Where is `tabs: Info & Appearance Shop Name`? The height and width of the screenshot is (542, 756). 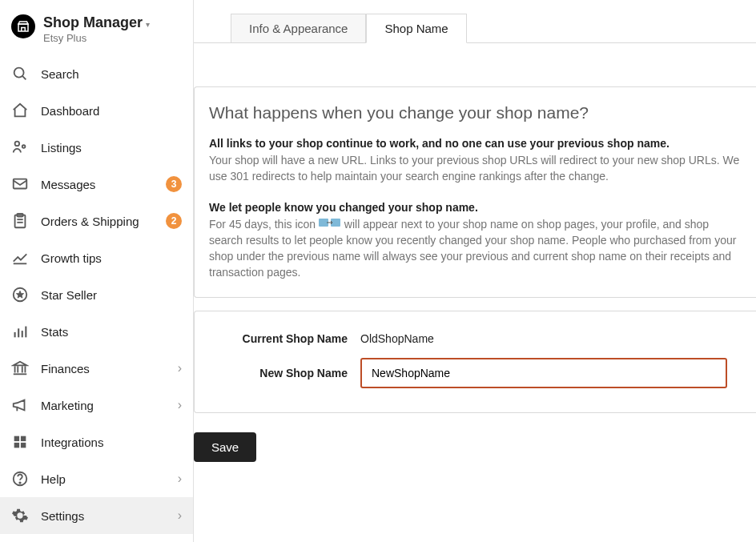
tabs: Info & Appearance Shop Name is located at coordinates (475, 22).